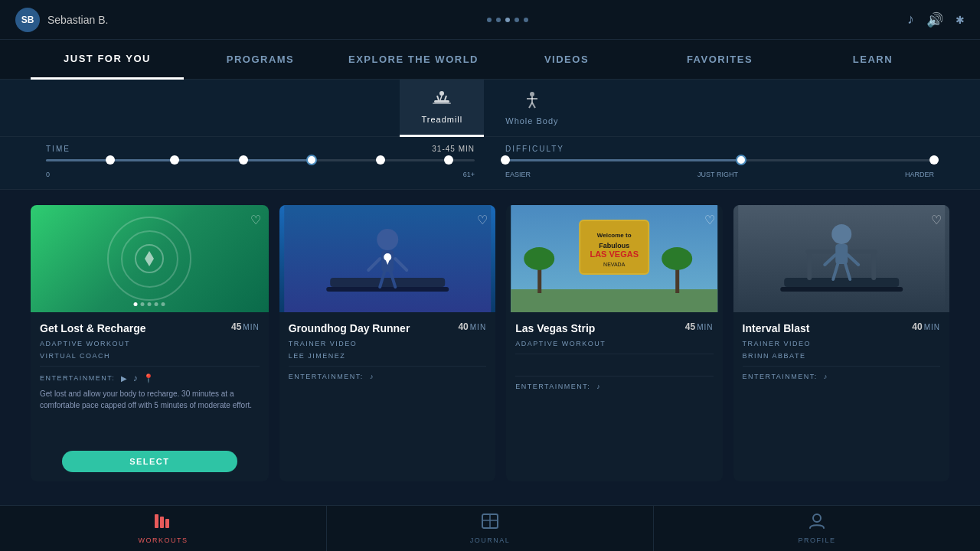 This screenshot has width=980, height=551. What do you see at coordinates (47, 174) in the screenshot?
I see `time-min-label: 0` at bounding box center [47, 174].